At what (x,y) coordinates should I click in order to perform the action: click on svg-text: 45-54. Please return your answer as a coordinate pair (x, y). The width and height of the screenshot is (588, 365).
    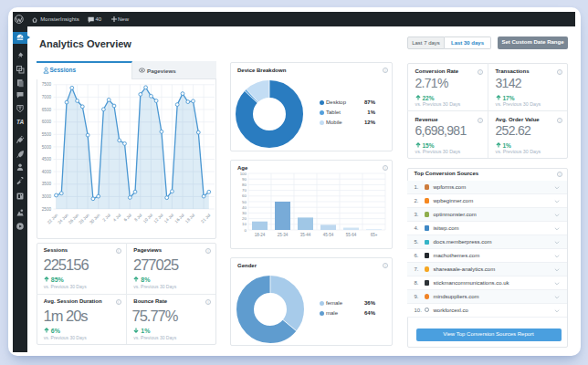
    Looking at the image, I should click on (329, 235).